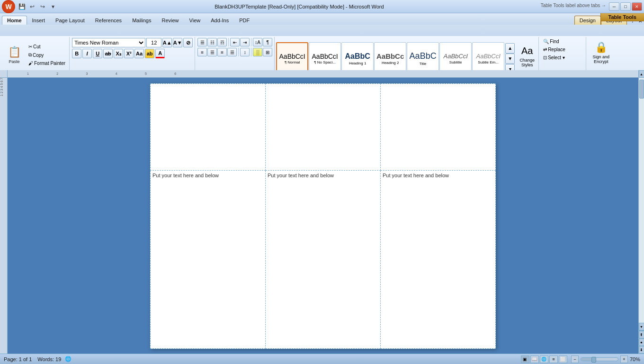 The image size is (644, 364). Describe the element at coordinates (637, 7) in the screenshot. I see `close-button: ✕` at that location.